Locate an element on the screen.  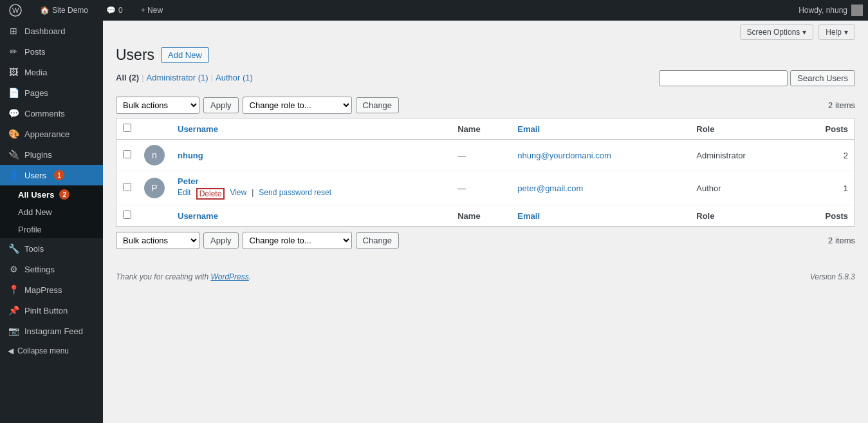
sidebar-item-comments: 💬 Comments is located at coordinates (51, 113).